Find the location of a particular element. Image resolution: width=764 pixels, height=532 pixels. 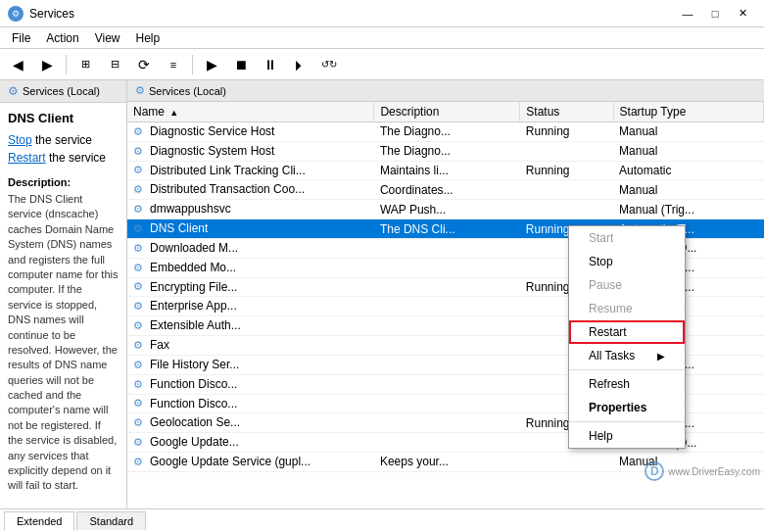

col-startup: Startup Type is located at coordinates (688, 112).